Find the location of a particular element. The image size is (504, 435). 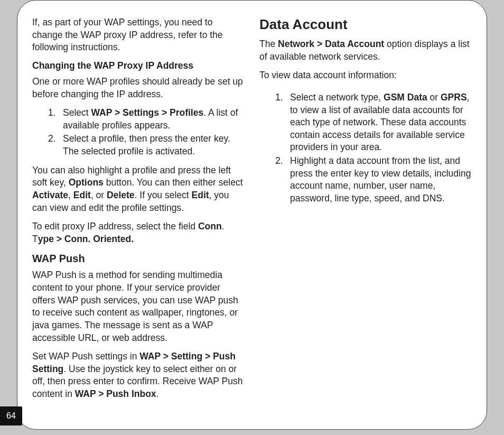

wap-push-body: WAP Push is a method for sending multime… is located at coordinates (138, 307).